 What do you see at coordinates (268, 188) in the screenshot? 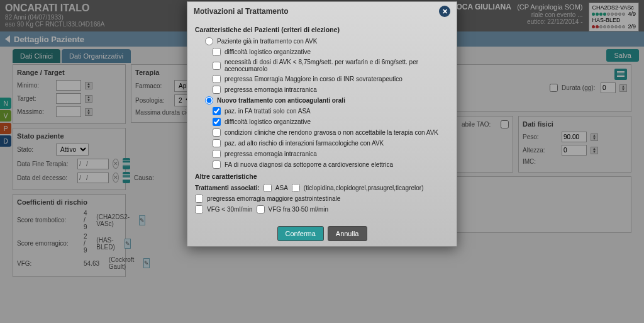
I see `check-asa` at bounding box center [268, 188].